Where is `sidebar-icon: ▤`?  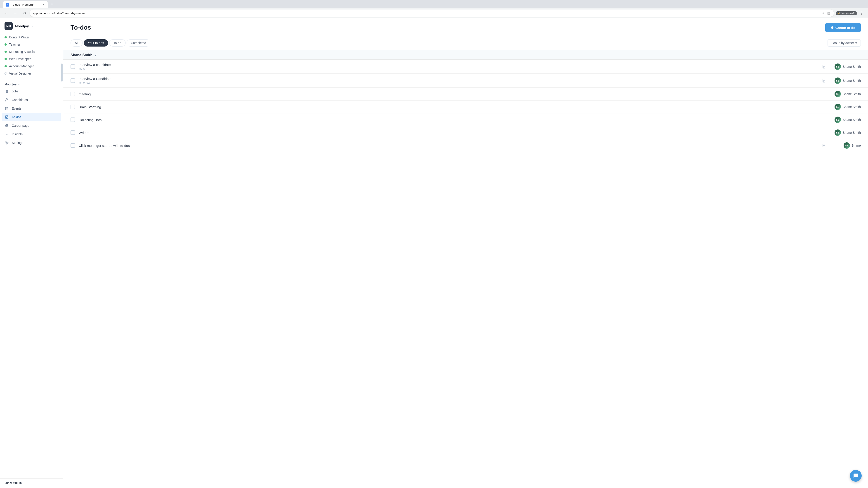
sidebar-icon: ▤ is located at coordinates (829, 13).